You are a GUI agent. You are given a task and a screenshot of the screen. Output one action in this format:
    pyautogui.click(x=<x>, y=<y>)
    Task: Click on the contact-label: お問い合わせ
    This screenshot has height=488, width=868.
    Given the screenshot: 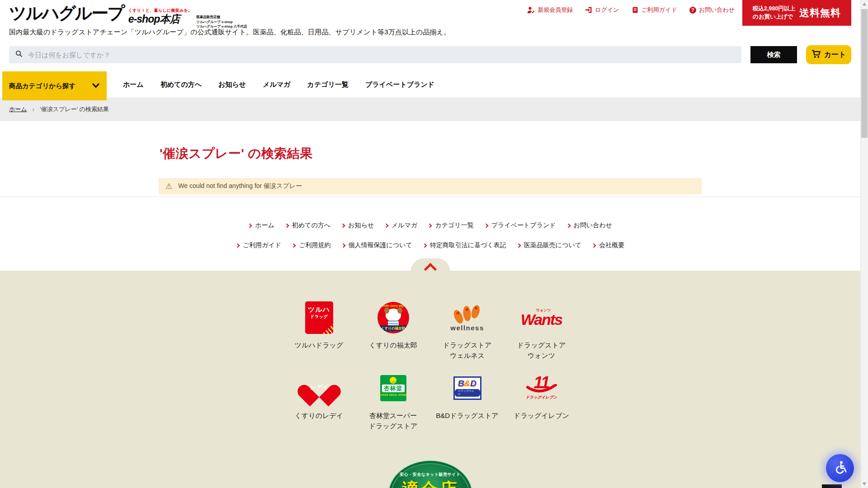 What is the action you would take?
    pyautogui.click(x=717, y=10)
    